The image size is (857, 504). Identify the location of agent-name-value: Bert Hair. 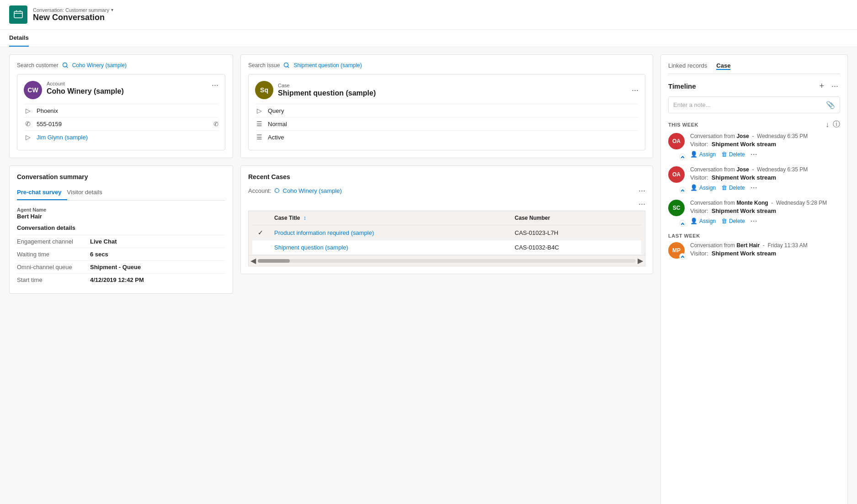
(121, 217).